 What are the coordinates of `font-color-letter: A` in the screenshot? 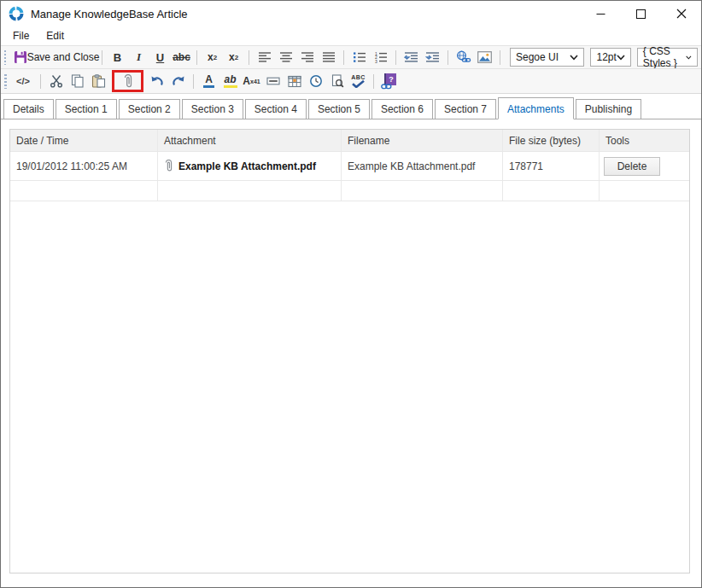 It's located at (208, 79).